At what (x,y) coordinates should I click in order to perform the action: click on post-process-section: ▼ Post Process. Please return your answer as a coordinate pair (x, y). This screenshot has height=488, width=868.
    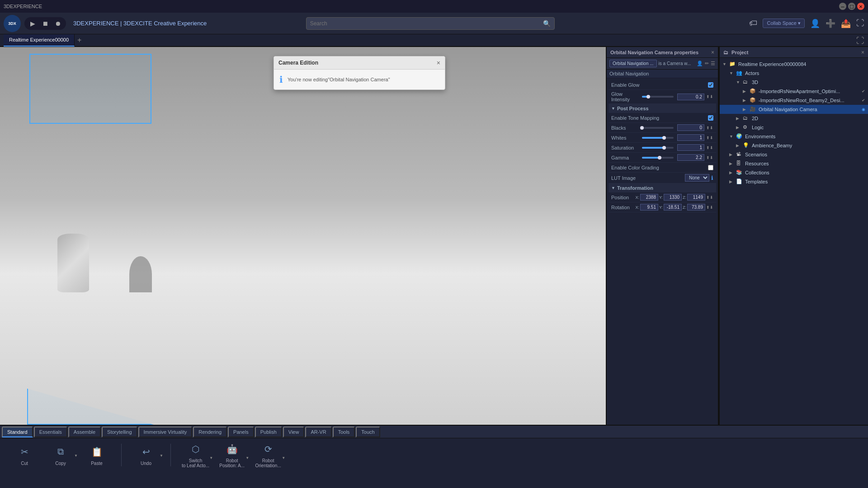
    Looking at the image, I should click on (662, 108).